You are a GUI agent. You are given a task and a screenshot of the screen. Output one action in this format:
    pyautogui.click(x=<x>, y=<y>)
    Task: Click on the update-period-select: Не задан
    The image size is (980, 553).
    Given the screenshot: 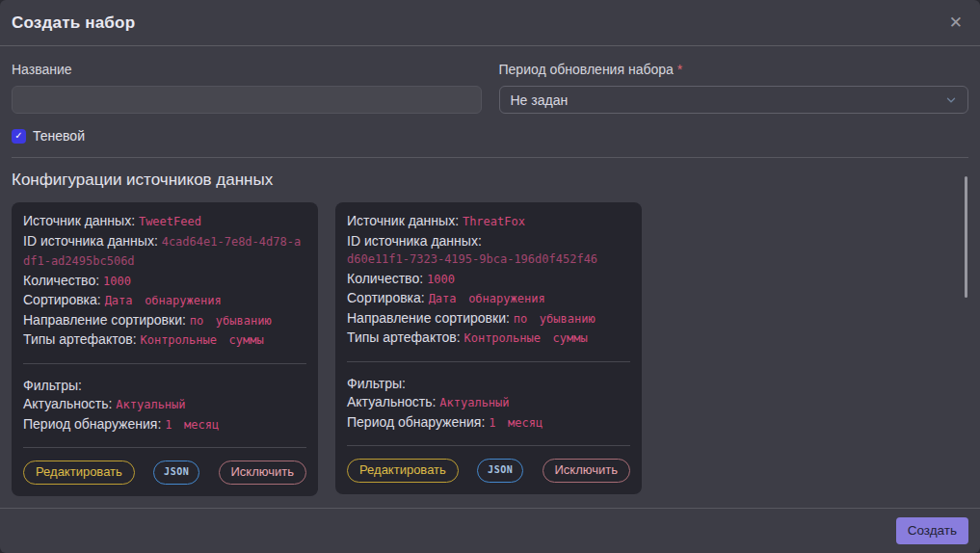 What is the action you would take?
    pyautogui.click(x=734, y=100)
    